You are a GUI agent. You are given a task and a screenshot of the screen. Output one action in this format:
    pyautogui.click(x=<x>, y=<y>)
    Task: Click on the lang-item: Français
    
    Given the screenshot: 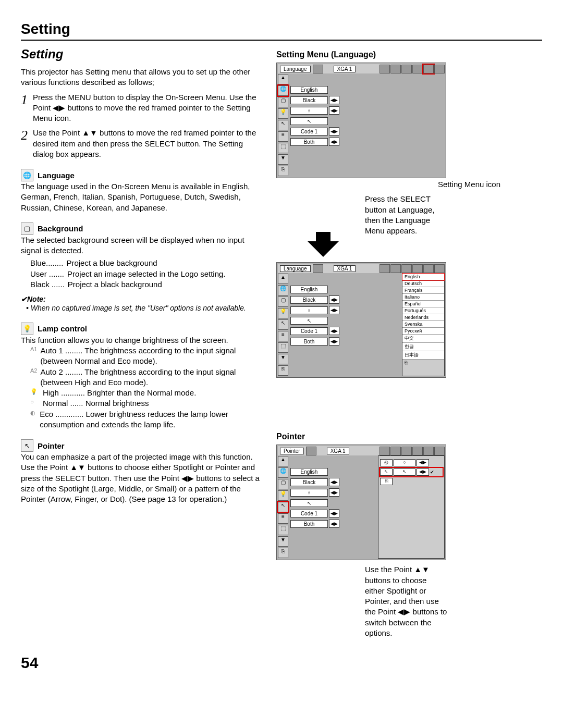 What is the action you would take?
    pyautogui.click(x=423, y=291)
    